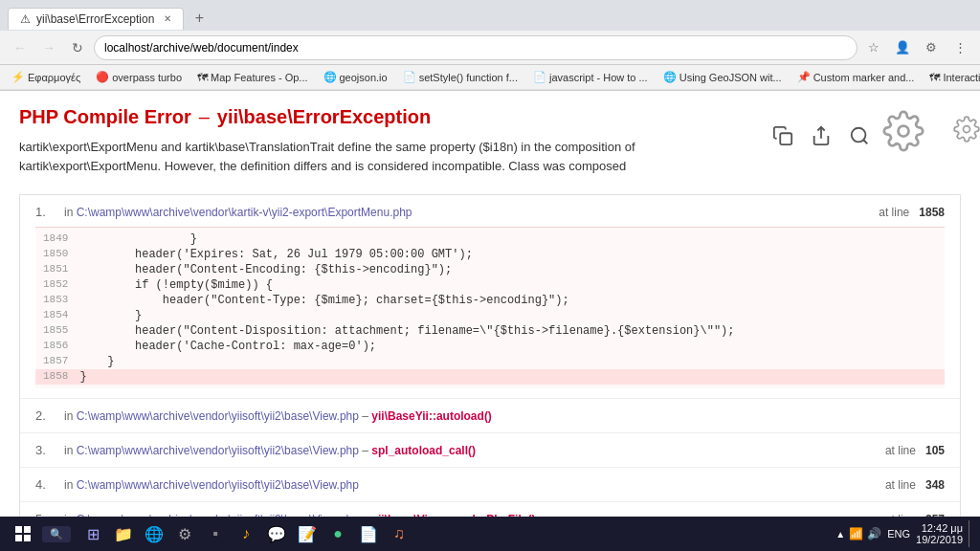  I want to click on bookmark-overpass: 🔴 overpass turbo, so click(139, 77).